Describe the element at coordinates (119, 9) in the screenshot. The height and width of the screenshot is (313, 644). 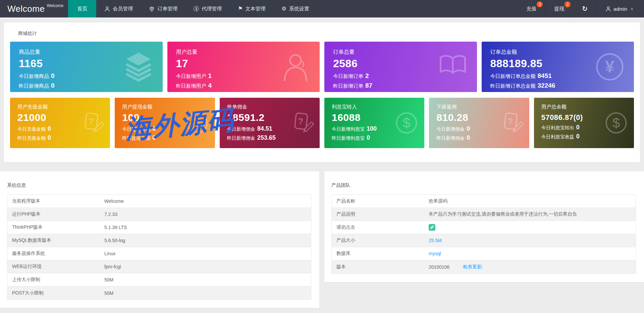
I see `nav-item-members: 会员管理` at that location.